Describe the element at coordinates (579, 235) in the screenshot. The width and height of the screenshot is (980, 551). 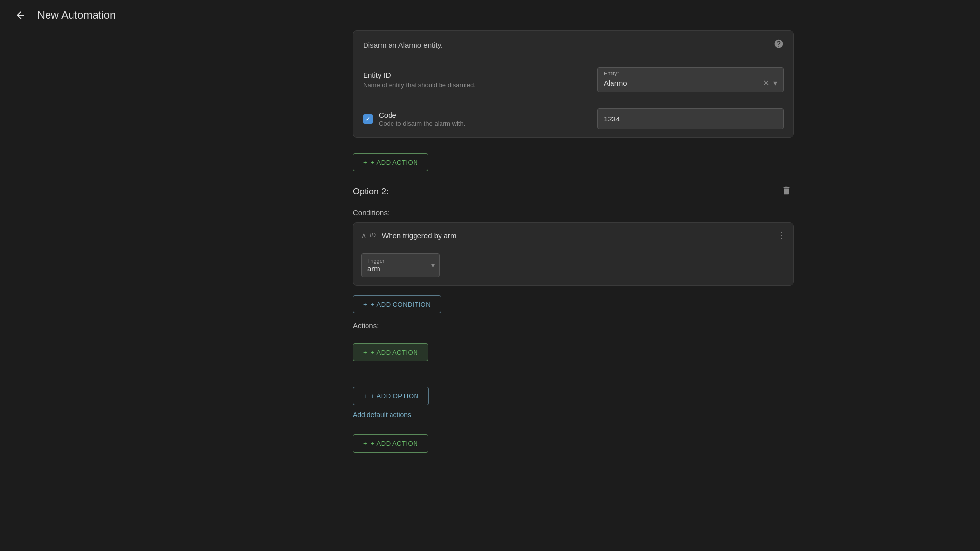
I see `condition-label: When triggered by arm` at that location.